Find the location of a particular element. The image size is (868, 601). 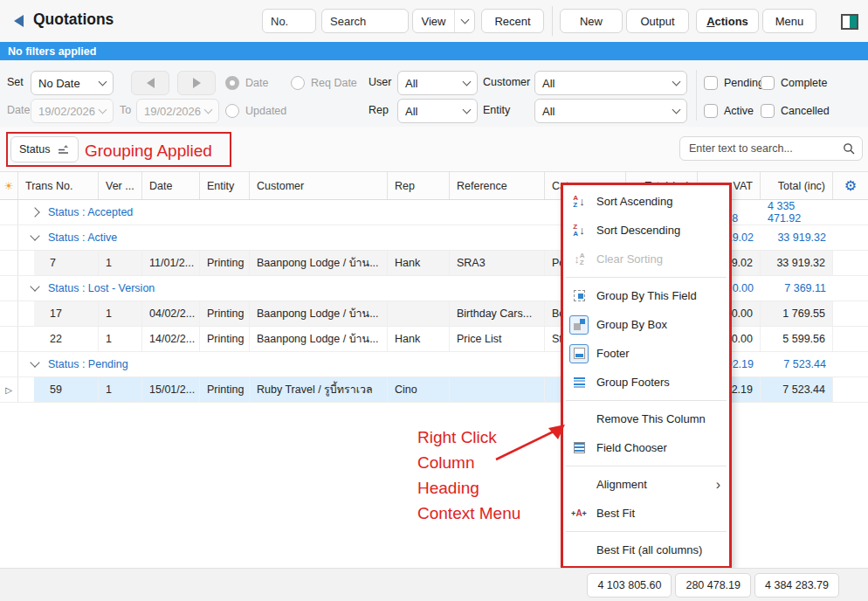

to-label: To is located at coordinates (126, 110).